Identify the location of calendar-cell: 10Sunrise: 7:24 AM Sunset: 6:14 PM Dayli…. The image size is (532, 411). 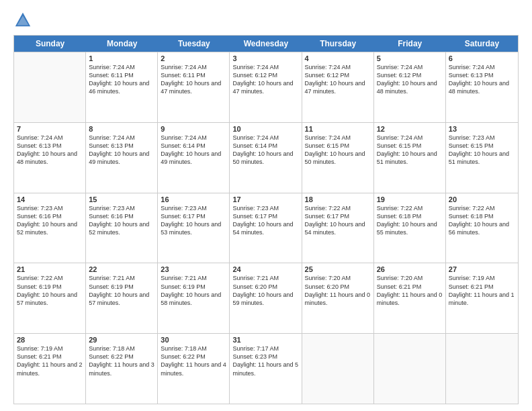
(266, 158).